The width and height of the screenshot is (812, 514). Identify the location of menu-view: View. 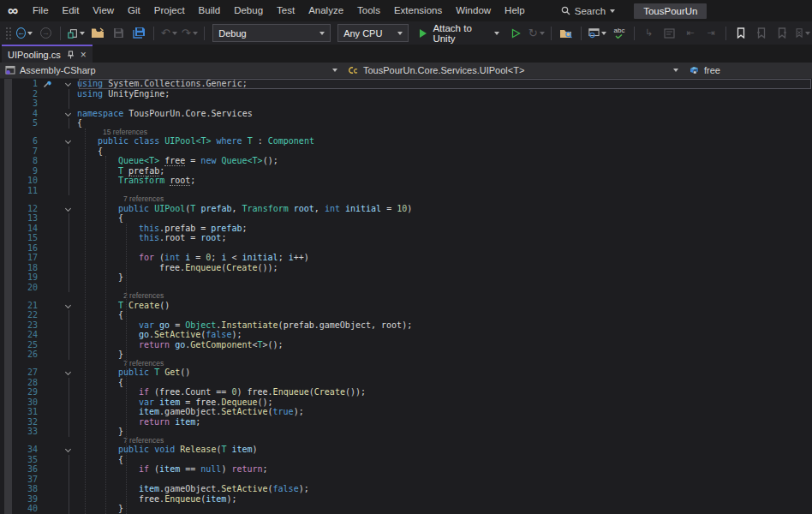
(103, 10).